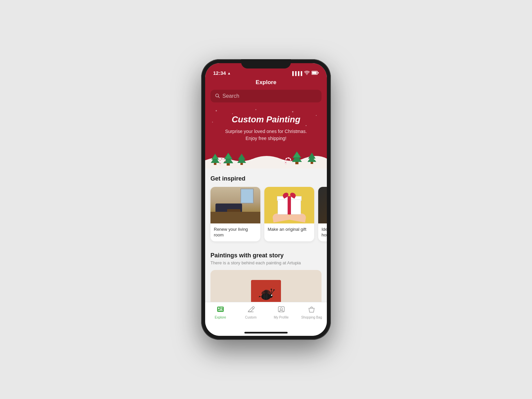  Describe the element at coordinates (266, 99) in the screenshot. I see `search-container: Search` at that location.